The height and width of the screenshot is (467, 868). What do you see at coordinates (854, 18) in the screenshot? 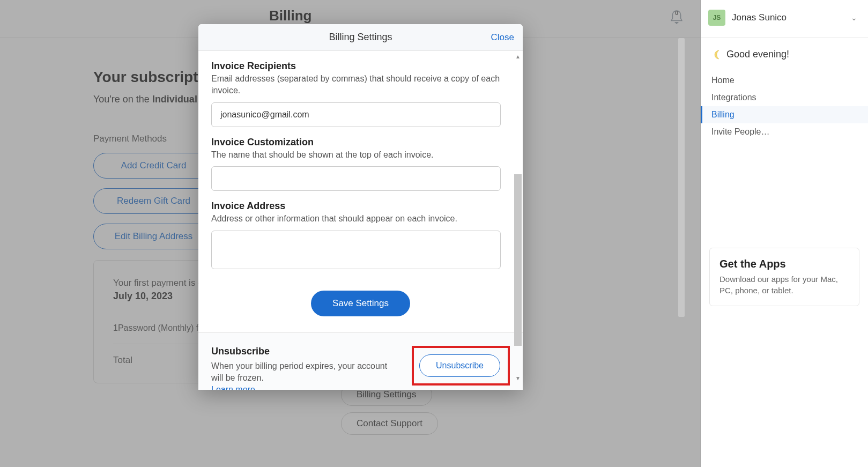
I see `chevron-down-icon: ⌄` at bounding box center [854, 18].